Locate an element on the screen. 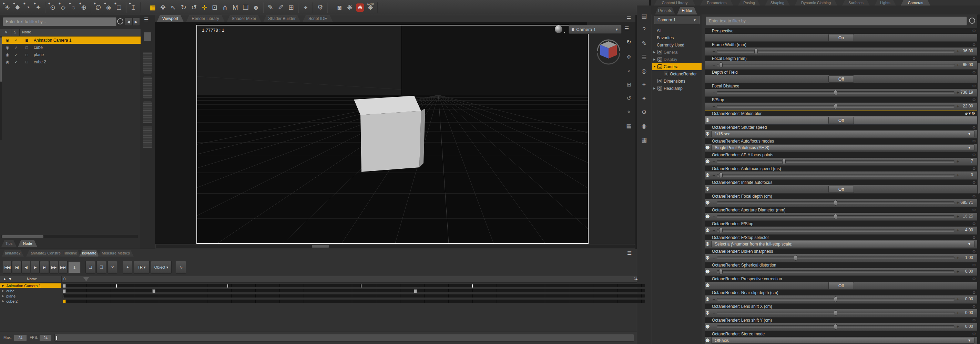 This screenshot has height=344, width=980. sphere-icon: ◉ is located at coordinates (644, 126).